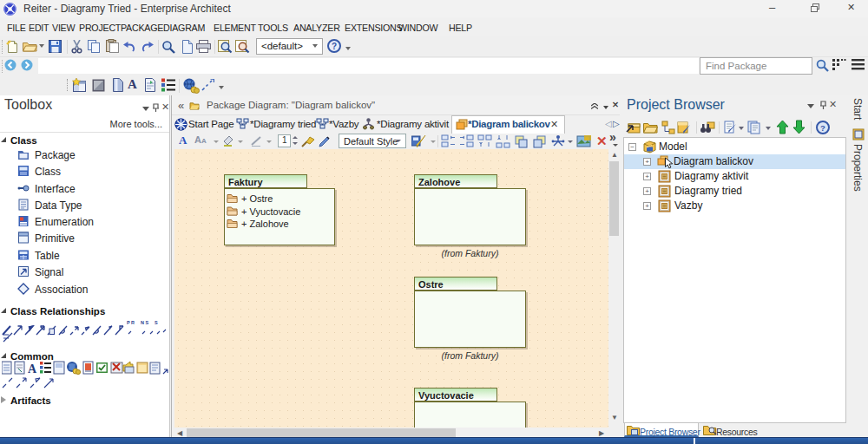  I want to click on svg-text: P R, so click(130, 323).